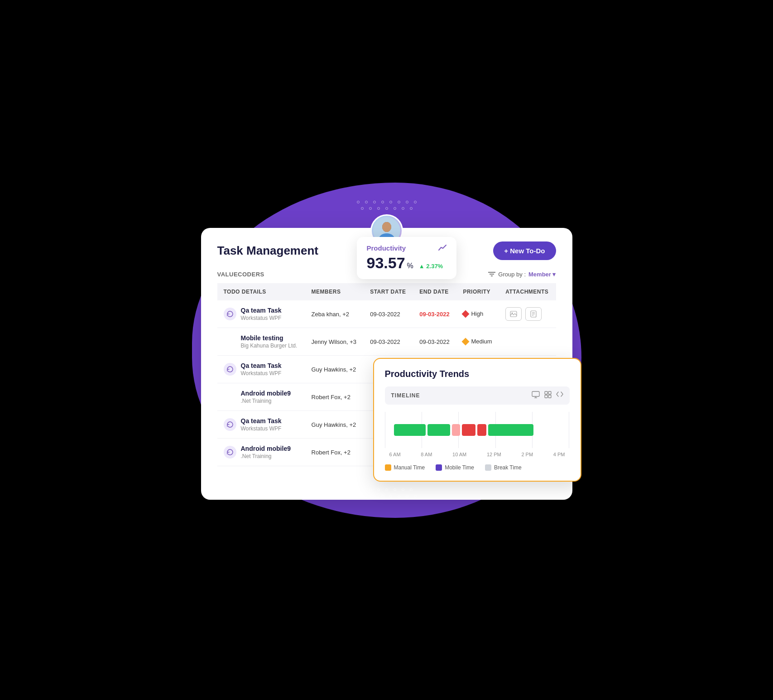 This screenshot has width=773, height=700. Describe the element at coordinates (335, 292) in the screenshot. I see `col-header-members: MEMBERS` at that location.